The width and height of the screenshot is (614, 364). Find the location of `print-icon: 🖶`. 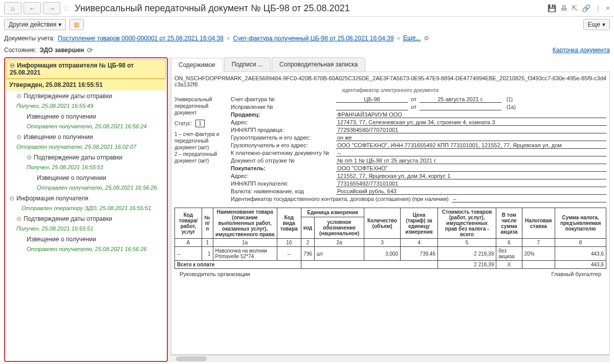

print-icon: 🖶 is located at coordinates (564, 8).